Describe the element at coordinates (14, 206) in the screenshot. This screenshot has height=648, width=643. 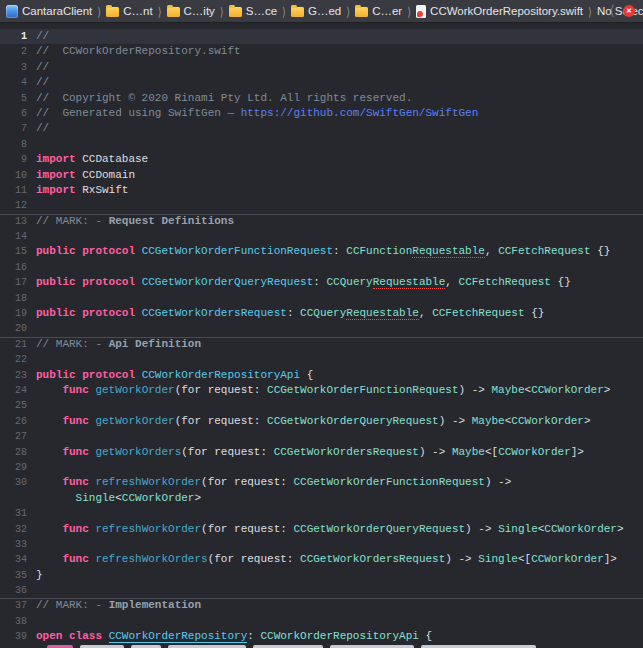
I see `line-number: 12` at that location.